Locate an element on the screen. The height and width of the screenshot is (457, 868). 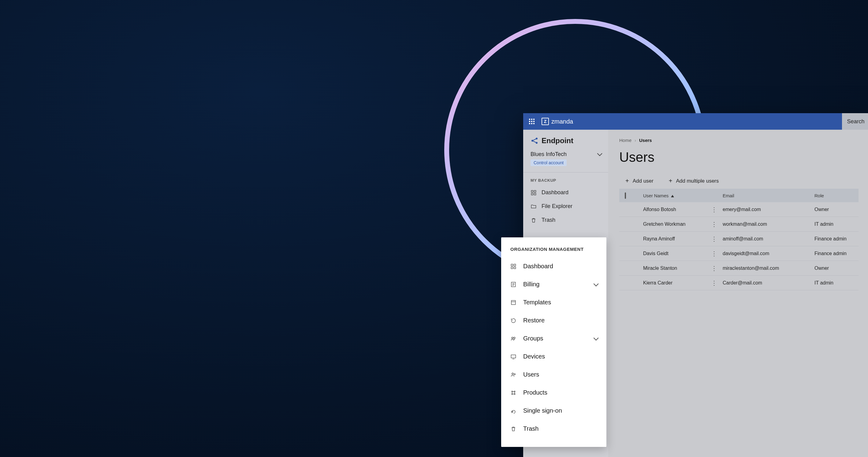
column-header-role: Role is located at coordinates (841, 196).